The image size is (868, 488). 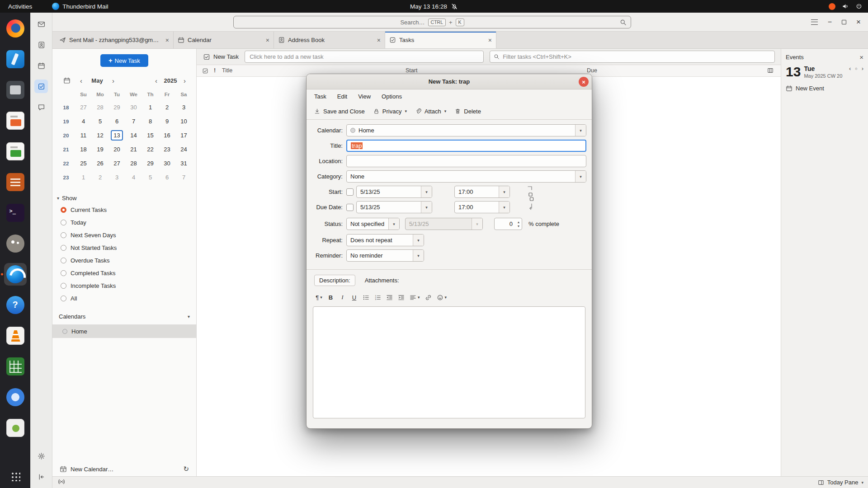 What do you see at coordinates (227, 70) in the screenshot?
I see `column-title: Title` at bounding box center [227, 70].